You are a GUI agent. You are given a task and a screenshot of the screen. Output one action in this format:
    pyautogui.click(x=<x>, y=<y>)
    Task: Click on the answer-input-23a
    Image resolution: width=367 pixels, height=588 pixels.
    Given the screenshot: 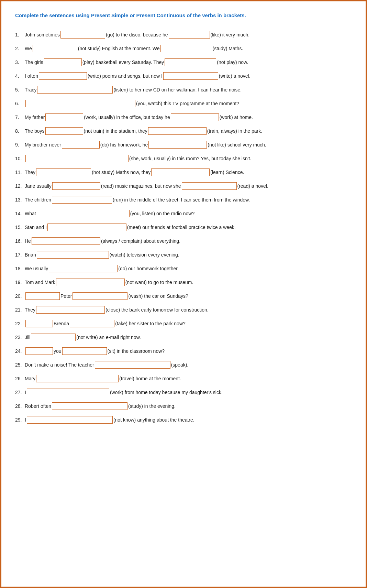 What is the action you would take?
    pyautogui.click(x=53, y=337)
    